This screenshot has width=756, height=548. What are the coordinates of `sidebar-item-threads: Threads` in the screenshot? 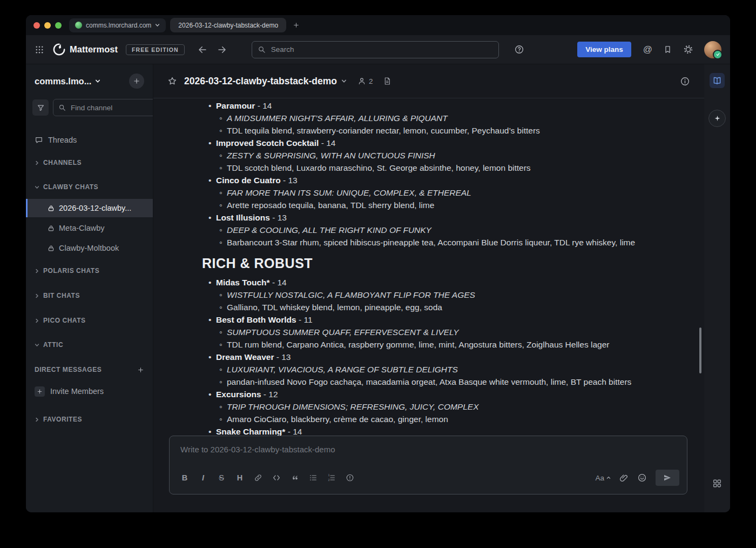 It's located at (90, 140).